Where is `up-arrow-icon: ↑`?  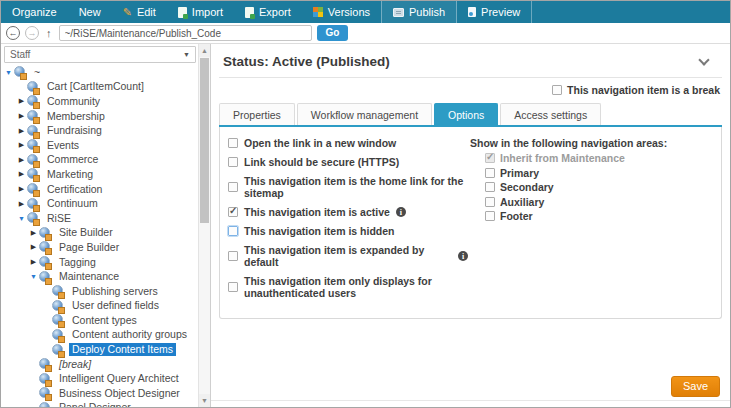 up-arrow-icon: ↑ is located at coordinates (49, 33).